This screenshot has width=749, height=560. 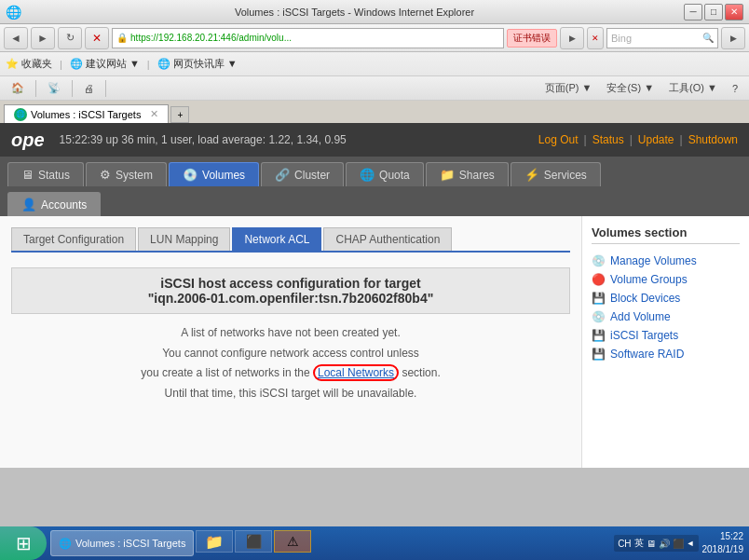 I want to click on sidebar-block-devices: 💾 Block Devices, so click(x=665, y=298).